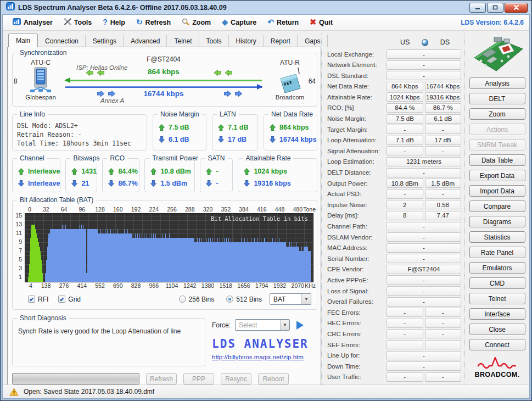 Image resolution: width=532 pixels, height=401 pixels. What do you see at coordinates (273, 379) in the screenshot?
I see `footer-button-reboot: Reboot` at bounding box center [273, 379].